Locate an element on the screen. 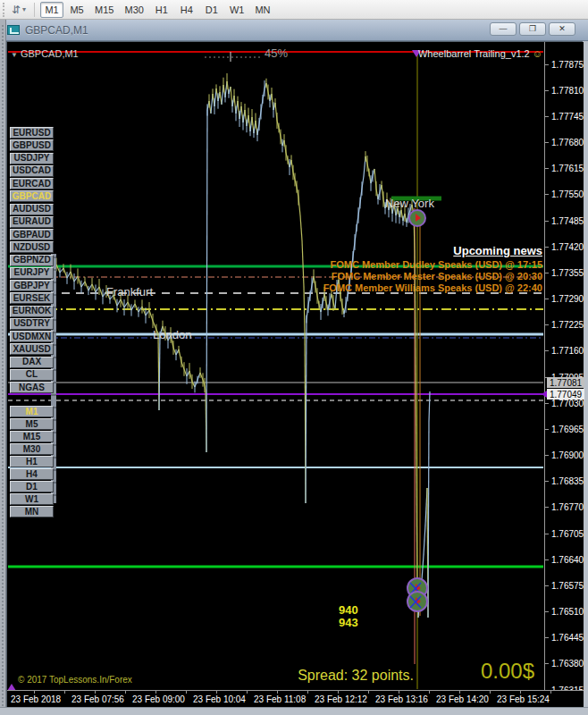  percent-indicator-label: 45% is located at coordinates (276, 54).